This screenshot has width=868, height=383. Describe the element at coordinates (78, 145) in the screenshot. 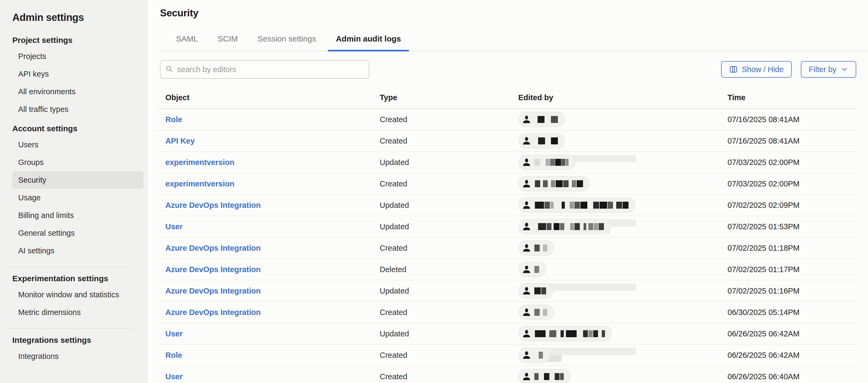

I see `sidebar-item-users: Users` at that location.